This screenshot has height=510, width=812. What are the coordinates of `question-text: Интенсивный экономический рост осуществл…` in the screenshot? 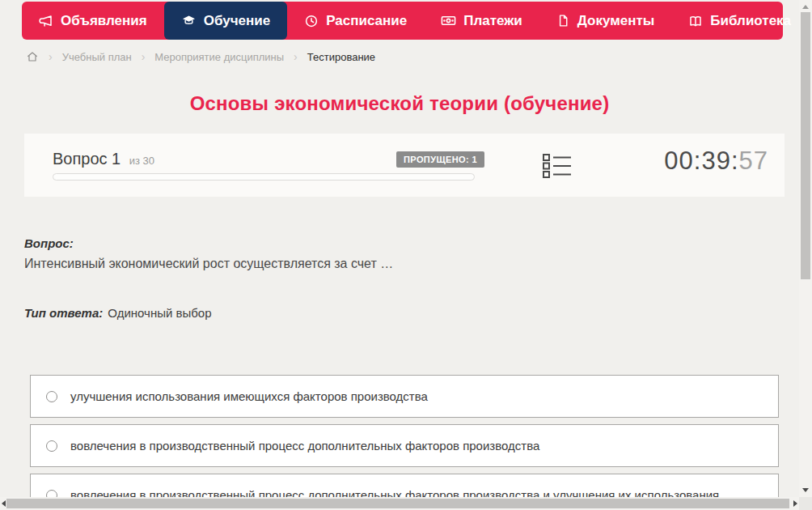 It's located at (209, 264).